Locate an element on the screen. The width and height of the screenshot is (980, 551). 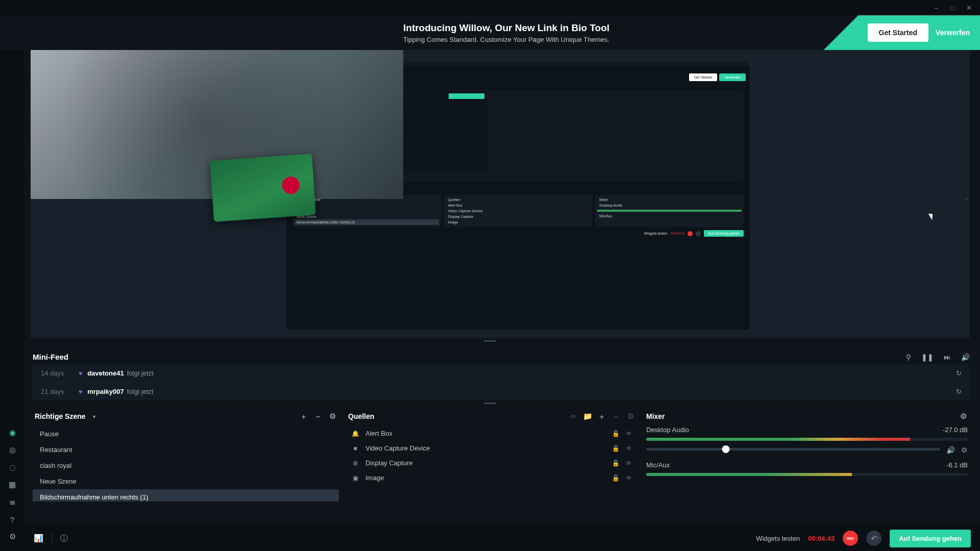
source-type-icon: ▣ is located at coordinates (355, 478).